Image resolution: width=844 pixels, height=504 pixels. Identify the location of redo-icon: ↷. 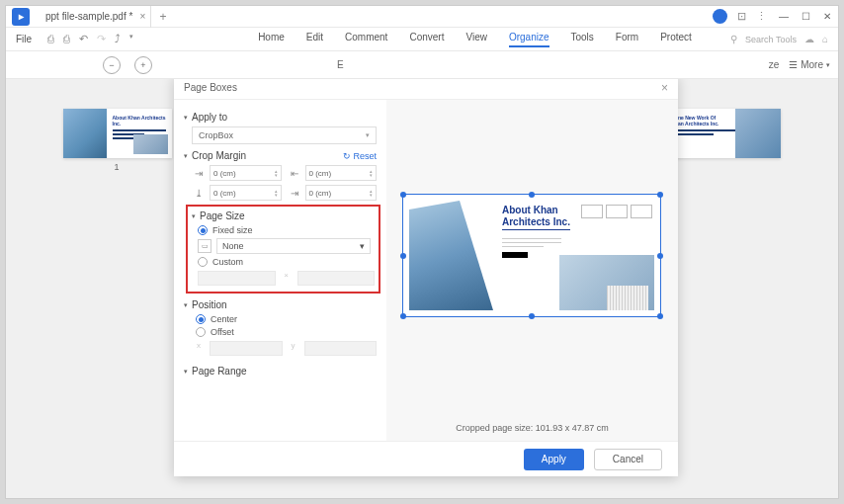
(101, 40).